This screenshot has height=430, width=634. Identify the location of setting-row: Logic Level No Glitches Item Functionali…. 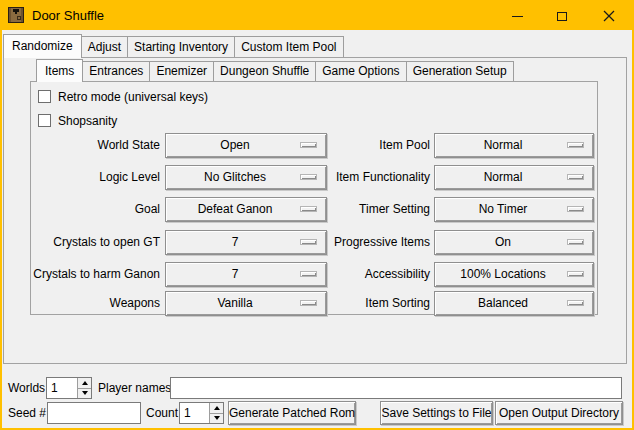
(314, 178).